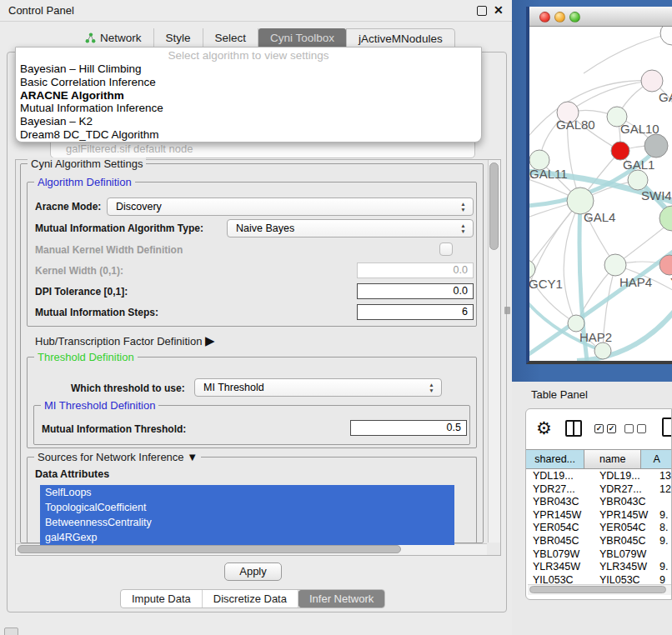 This screenshot has height=635, width=672. I want to click on table-row: YER054CYER054C8., so click(599, 528).